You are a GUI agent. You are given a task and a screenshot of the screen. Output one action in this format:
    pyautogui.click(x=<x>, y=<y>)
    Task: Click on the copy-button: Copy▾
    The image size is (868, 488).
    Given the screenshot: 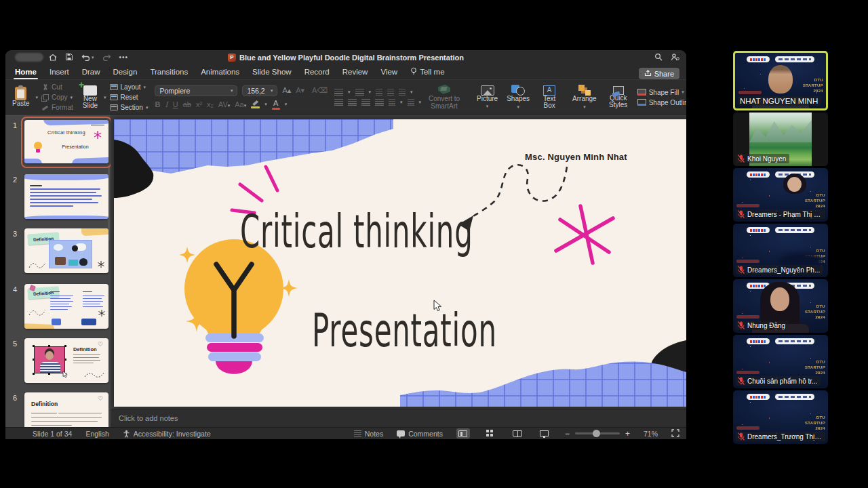 What is the action you would take?
    pyautogui.click(x=57, y=98)
    